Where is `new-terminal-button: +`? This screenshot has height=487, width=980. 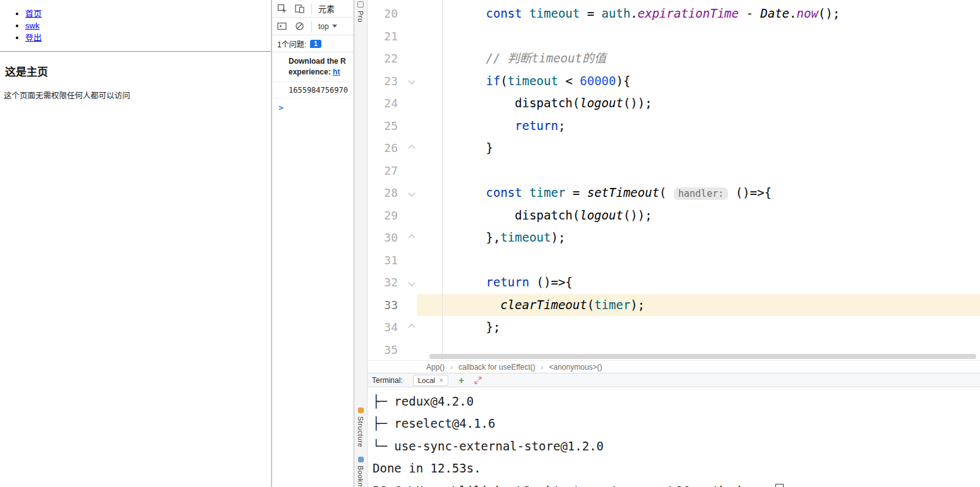
new-terminal-button: + is located at coordinates (461, 380).